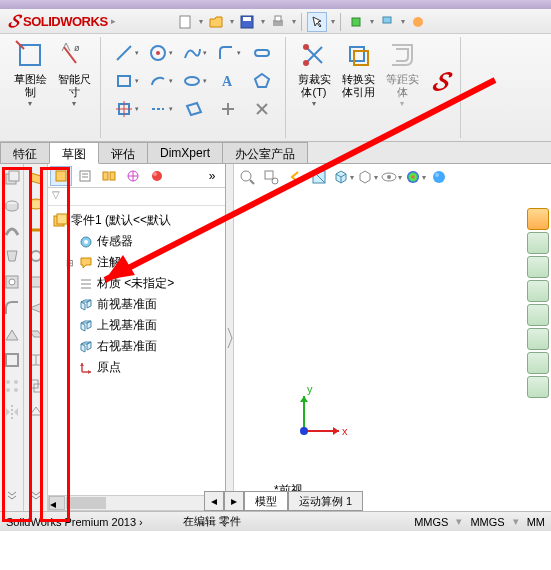  Describe the element at coordinates (536, 522) in the screenshot. I see `status-units-3: MM` at that location.